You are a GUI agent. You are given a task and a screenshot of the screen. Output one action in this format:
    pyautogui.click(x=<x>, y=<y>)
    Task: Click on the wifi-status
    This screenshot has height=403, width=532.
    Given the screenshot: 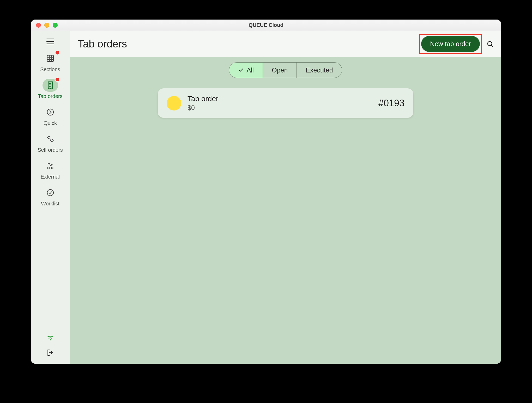 What is the action you would take?
    pyautogui.click(x=50, y=339)
    